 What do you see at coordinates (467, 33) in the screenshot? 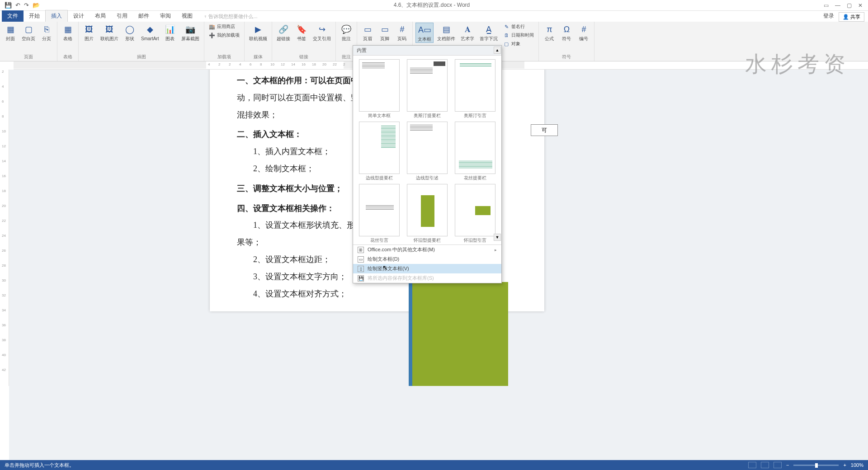
I see `wordart-button: 𝐀艺术字` at bounding box center [467, 33].